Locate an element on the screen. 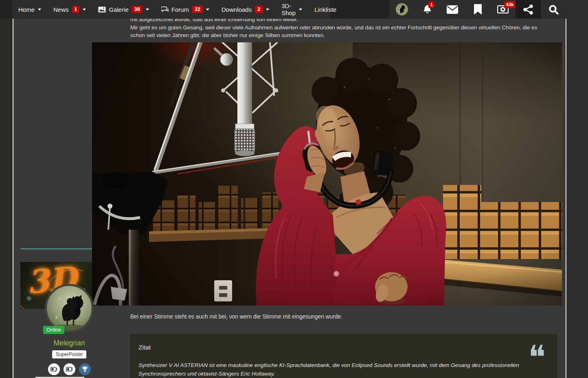  comments-icon is located at coordinates (165, 10).